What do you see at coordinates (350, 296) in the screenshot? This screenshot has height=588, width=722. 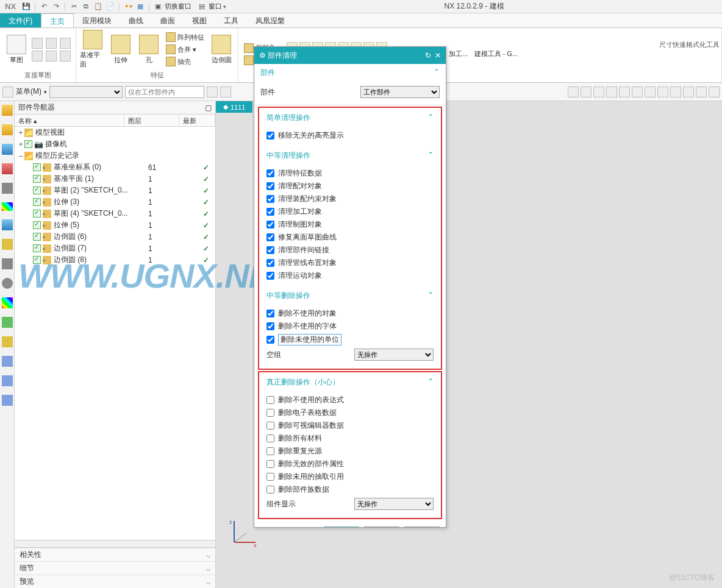 I see `section-medium-delete: 中等删除操作⌃` at bounding box center [350, 296].